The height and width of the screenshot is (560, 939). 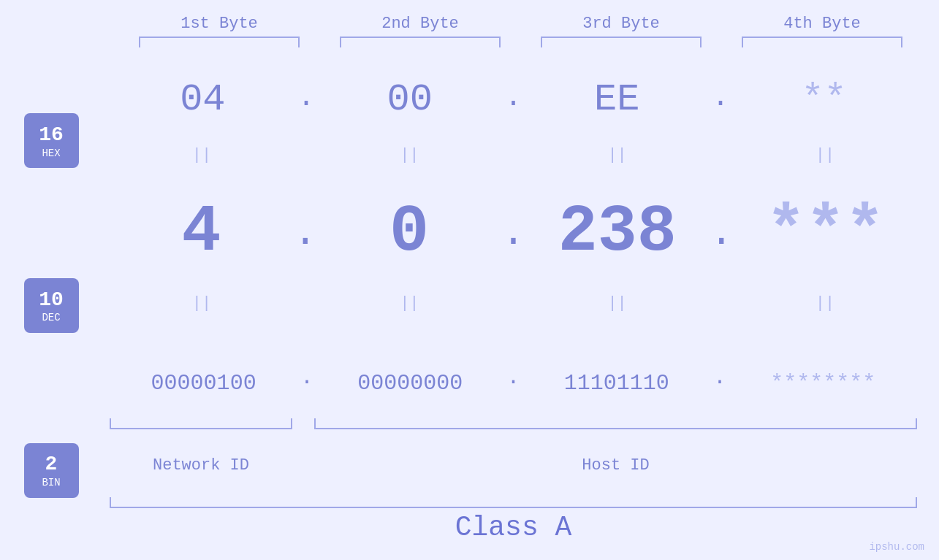 What do you see at coordinates (305, 234) in the screenshot?
I see `dec-dot1: .` at bounding box center [305, 234].